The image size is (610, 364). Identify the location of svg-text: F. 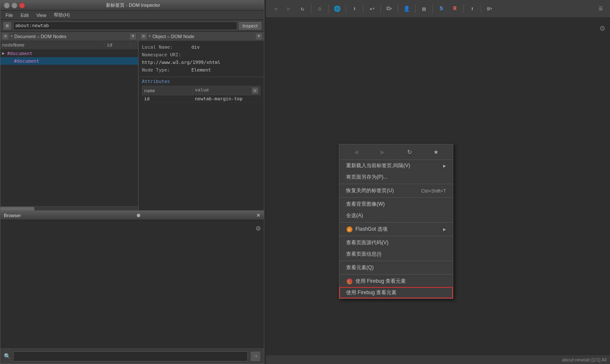
(350, 230).